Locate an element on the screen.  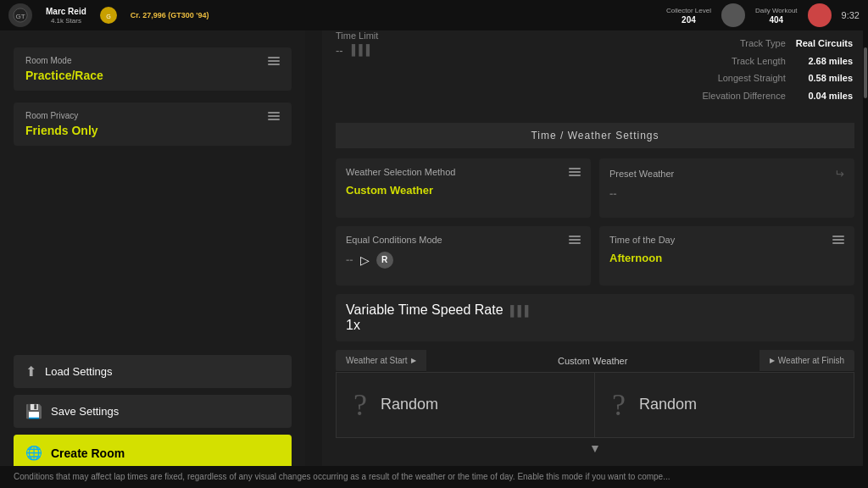
signal-icon-2: ▐▐▐ is located at coordinates (518, 311).